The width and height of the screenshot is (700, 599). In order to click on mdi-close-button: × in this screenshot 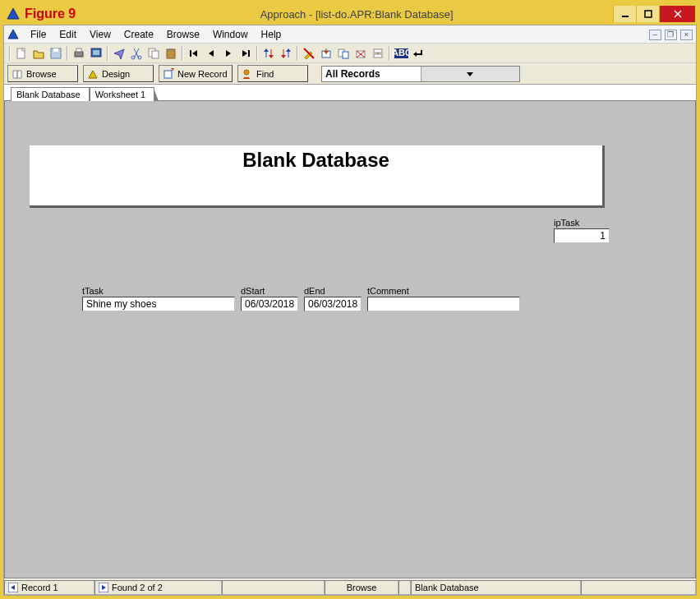, I will do `click(687, 35)`.